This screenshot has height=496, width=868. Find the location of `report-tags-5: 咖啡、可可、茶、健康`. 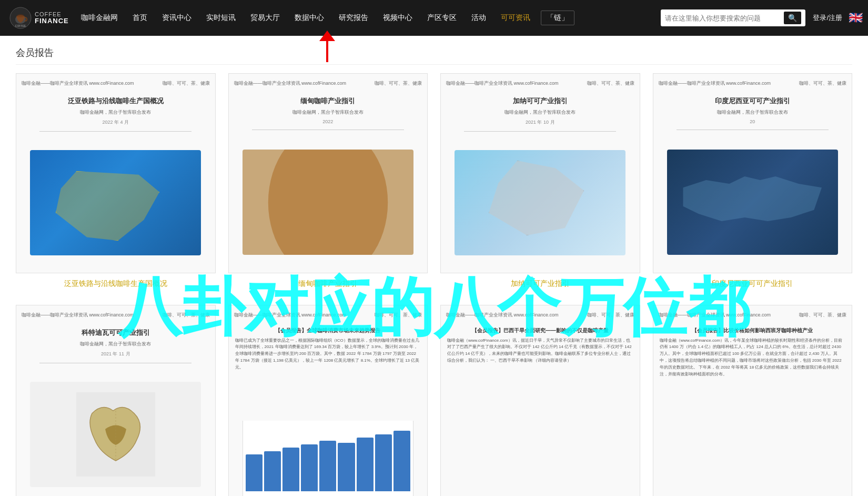

report-tags-5: 咖啡、可可、茶、健康 is located at coordinates (186, 315).